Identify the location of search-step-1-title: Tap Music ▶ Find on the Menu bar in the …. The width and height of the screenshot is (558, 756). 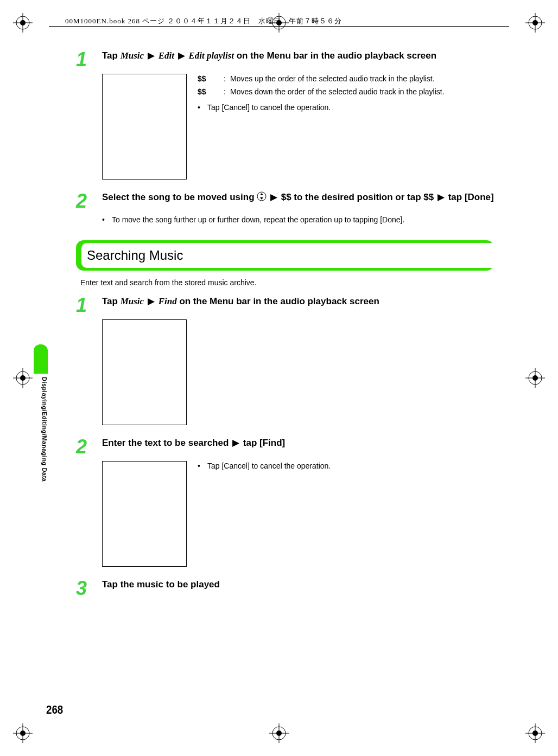
(241, 302).